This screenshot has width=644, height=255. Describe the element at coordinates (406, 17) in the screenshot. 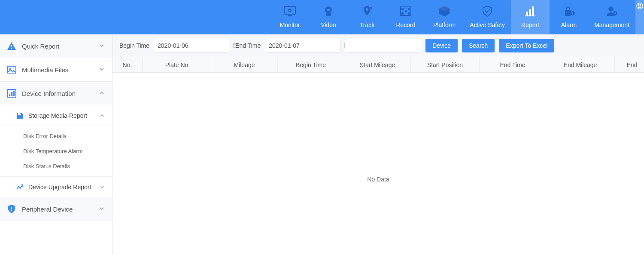

I see `nav-record: Record` at that location.